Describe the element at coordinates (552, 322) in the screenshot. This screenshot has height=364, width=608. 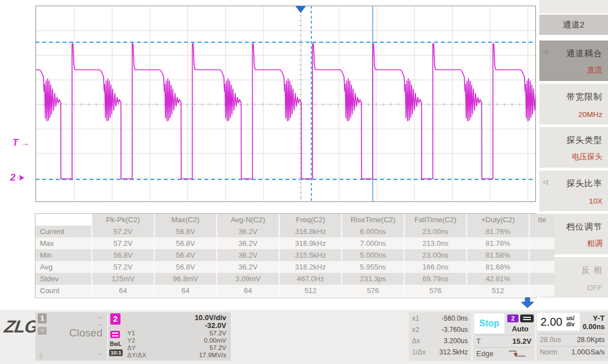
I see `timebase-scale-value: 2.00` at that location.